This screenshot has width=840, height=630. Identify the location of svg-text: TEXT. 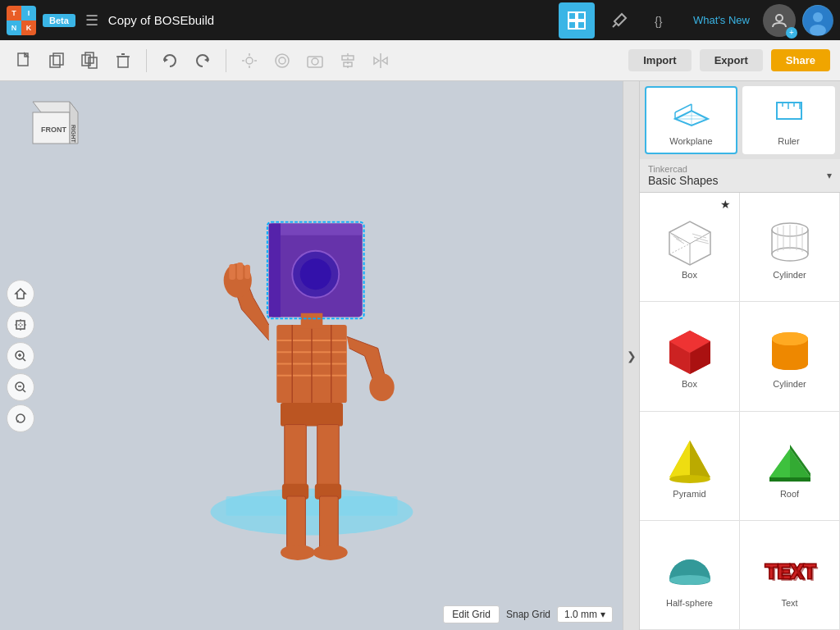
(793, 574).